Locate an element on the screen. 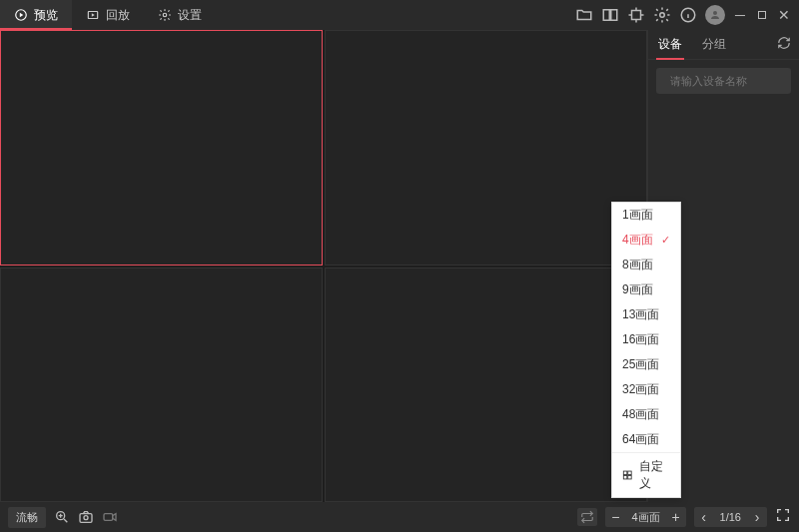  titlebar-actions: ─ ✕ is located at coordinates (687, 15).